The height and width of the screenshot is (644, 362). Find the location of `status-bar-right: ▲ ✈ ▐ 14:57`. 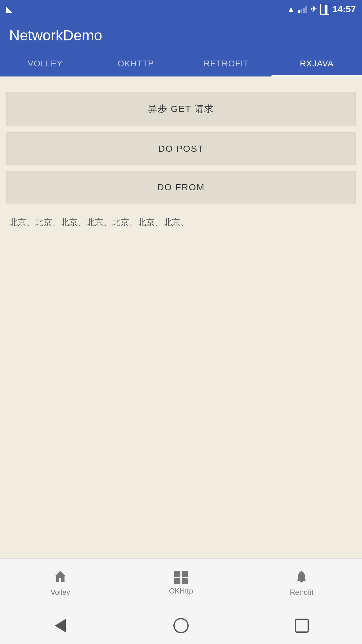

status-bar-right: ▲ ✈ ▐ 14:57 is located at coordinates (322, 9).